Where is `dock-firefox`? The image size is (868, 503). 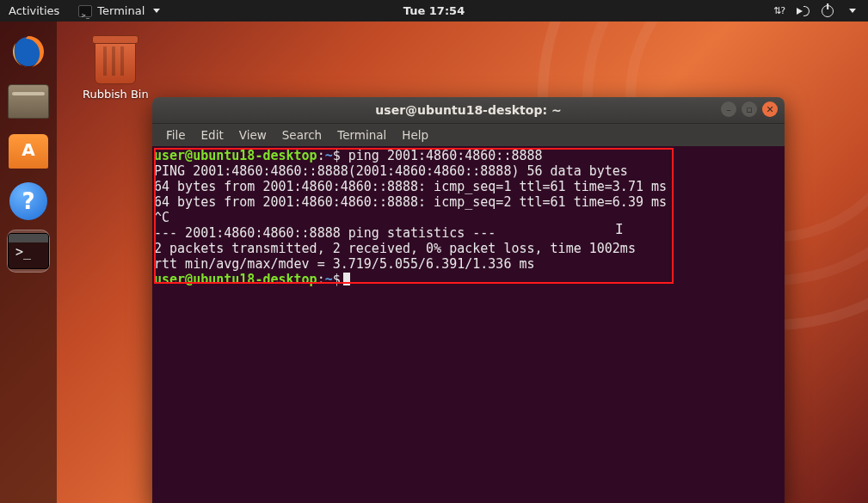 dock-firefox is located at coordinates (28, 52).